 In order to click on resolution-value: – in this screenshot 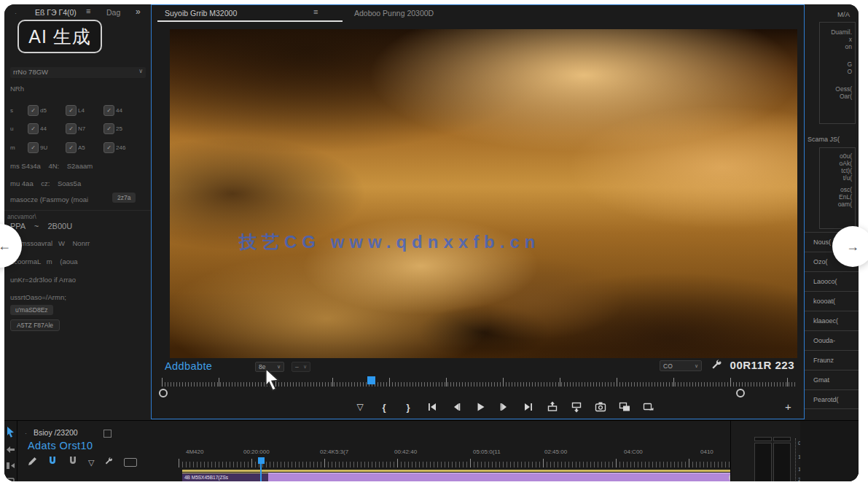, I will do `click(297, 367)`.